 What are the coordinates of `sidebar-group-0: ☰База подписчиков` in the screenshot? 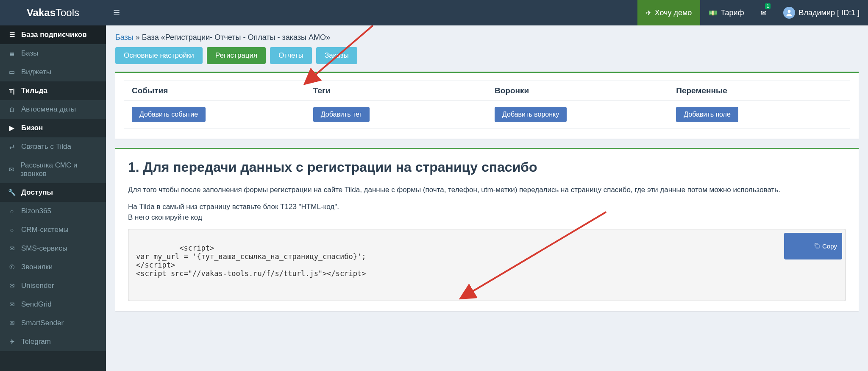 It's located at (53, 35).